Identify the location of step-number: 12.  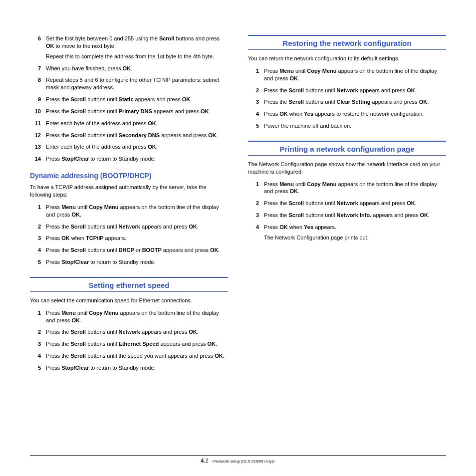
(38, 136).